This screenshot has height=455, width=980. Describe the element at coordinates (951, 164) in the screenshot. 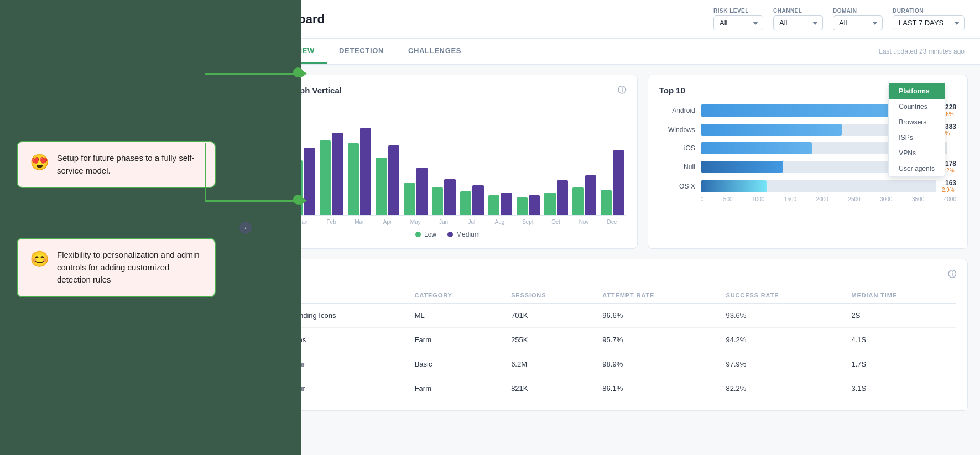

I see `h-bar-value-null: 178` at that location.